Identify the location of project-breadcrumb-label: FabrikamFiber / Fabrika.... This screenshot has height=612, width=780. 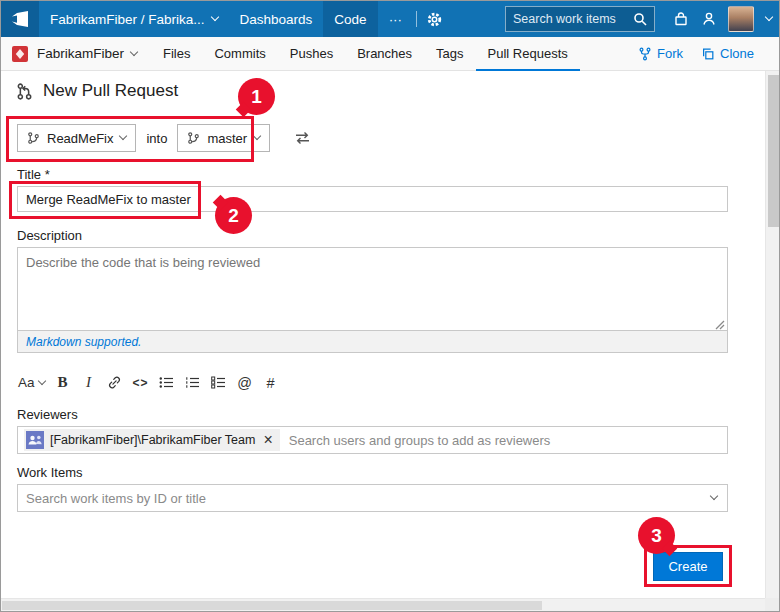
(128, 20).